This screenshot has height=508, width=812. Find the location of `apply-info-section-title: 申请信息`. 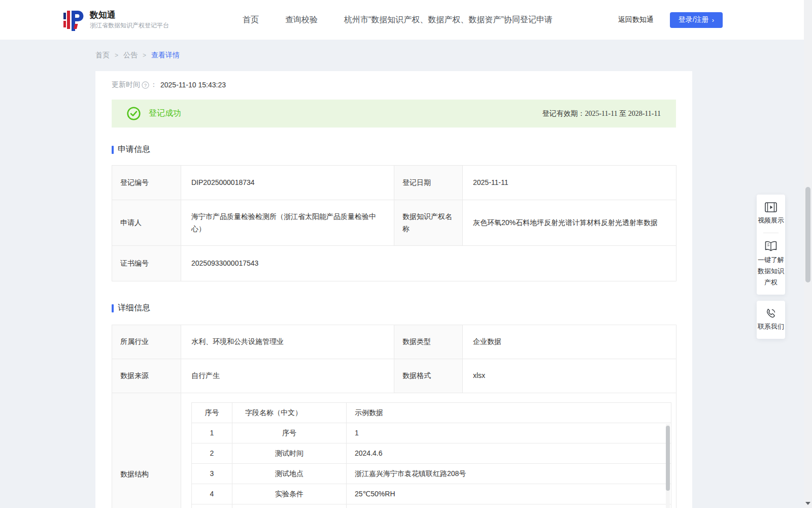

apply-info-section-title: 申请信息 is located at coordinates (394, 149).